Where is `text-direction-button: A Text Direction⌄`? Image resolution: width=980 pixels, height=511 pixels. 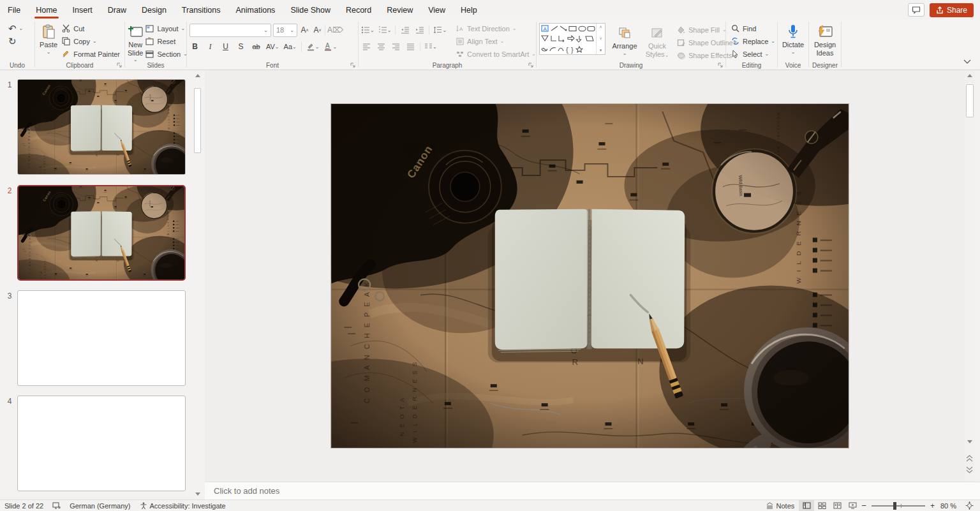
text-direction-button: A Text Direction⌄ is located at coordinates (495, 28).